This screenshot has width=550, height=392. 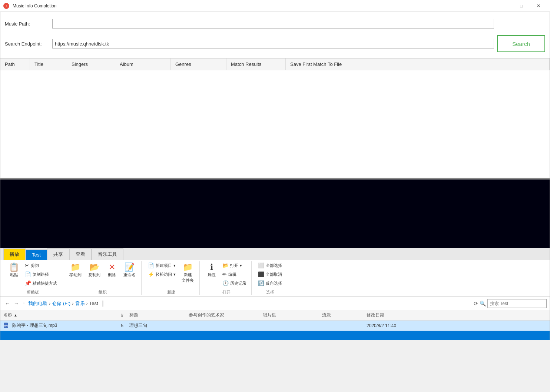 What do you see at coordinates (234, 274) in the screenshot?
I see `edit-button: ✏ 编辑` at bounding box center [234, 274].